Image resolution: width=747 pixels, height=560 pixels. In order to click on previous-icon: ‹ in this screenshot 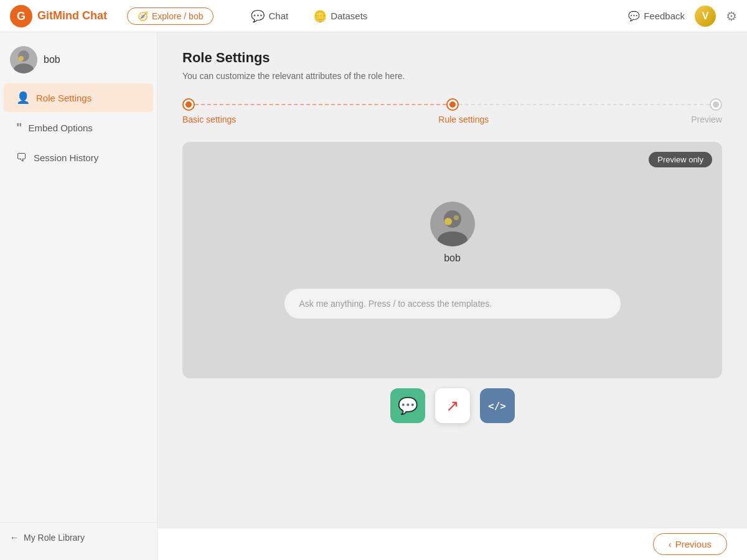, I will do `click(670, 544)`.